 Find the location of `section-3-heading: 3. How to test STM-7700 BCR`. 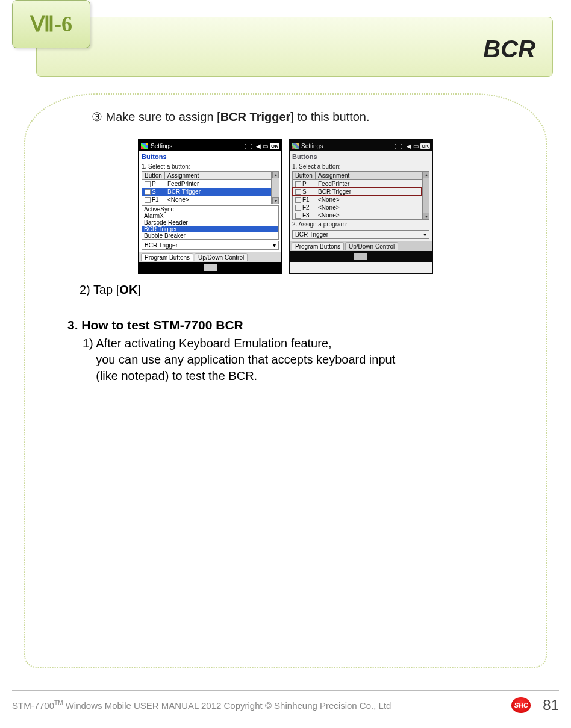

section-3-heading: 3. How to test STM-7700 BCR is located at coordinates (289, 325).